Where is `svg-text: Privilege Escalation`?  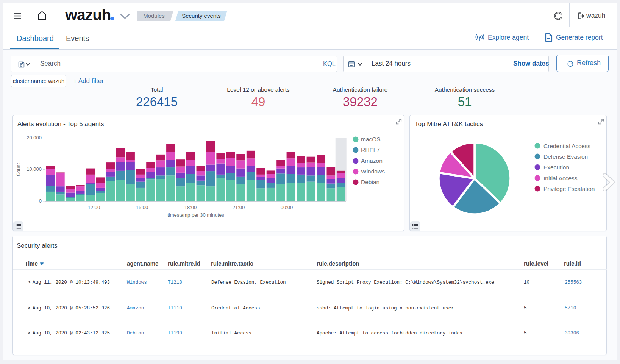
svg-text: Privilege Escalation is located at coordinates (569, 189).